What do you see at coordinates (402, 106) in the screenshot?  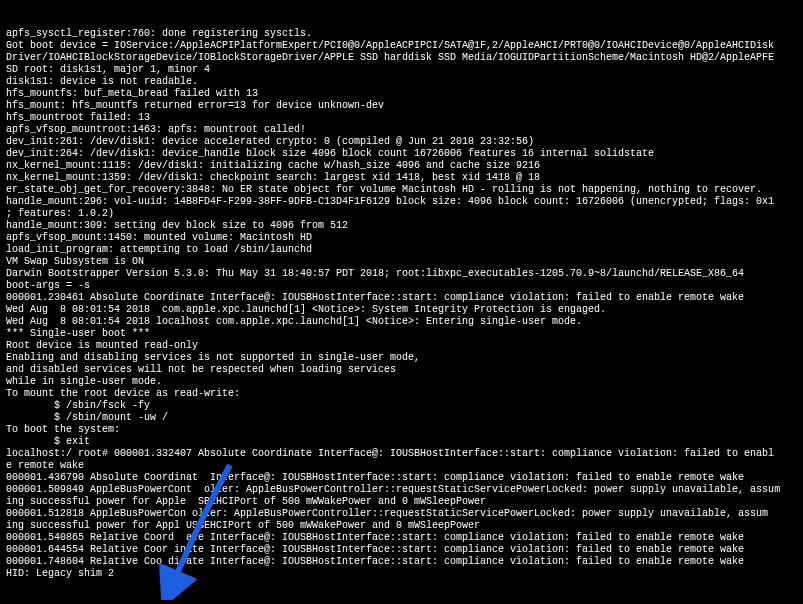 I see `terminal-line: hfs_mount: hfs_mountfs returned error=13…` at bounding box center [402, 106].